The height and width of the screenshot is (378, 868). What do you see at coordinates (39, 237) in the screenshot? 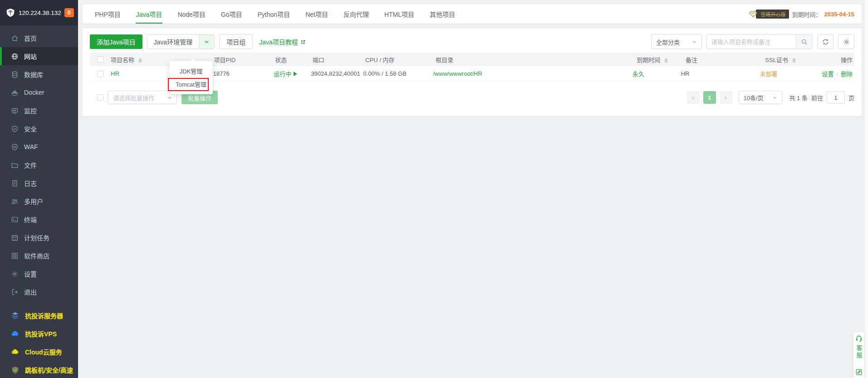
I see `sidebar-item-cron: 计划任务` at bounding box center [39, 237].